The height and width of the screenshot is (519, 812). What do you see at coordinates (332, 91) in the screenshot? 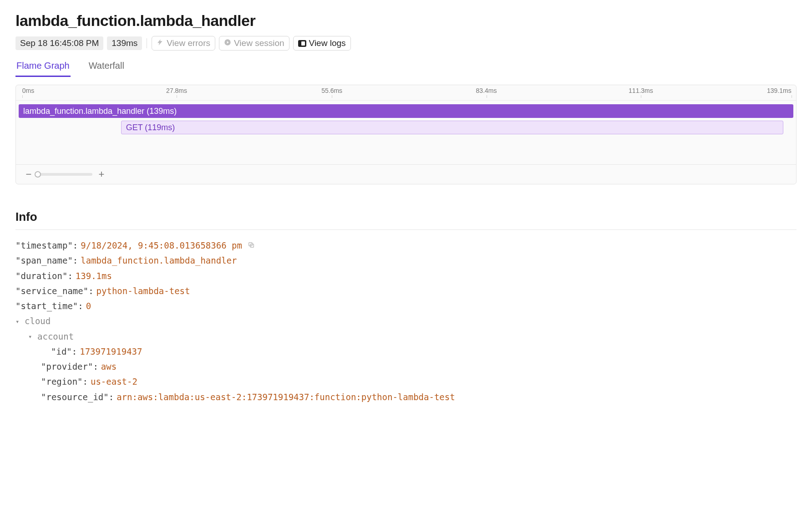
I see `tick-label: 55.6ms` at bounding box center [332, 91].